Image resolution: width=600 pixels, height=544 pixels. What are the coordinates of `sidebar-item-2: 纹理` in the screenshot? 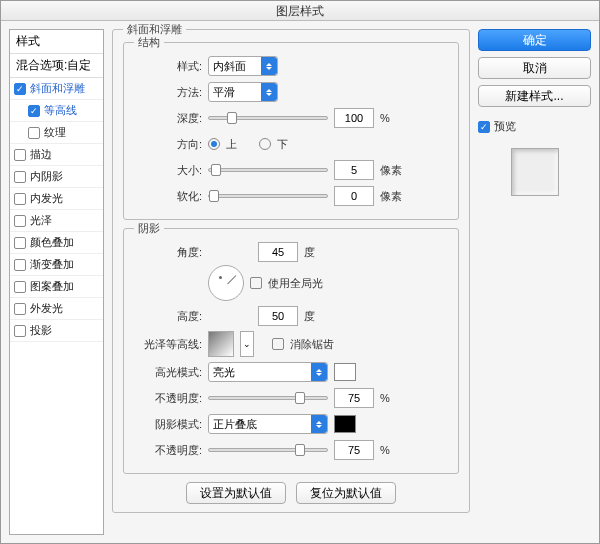 It's located at (56, 133).